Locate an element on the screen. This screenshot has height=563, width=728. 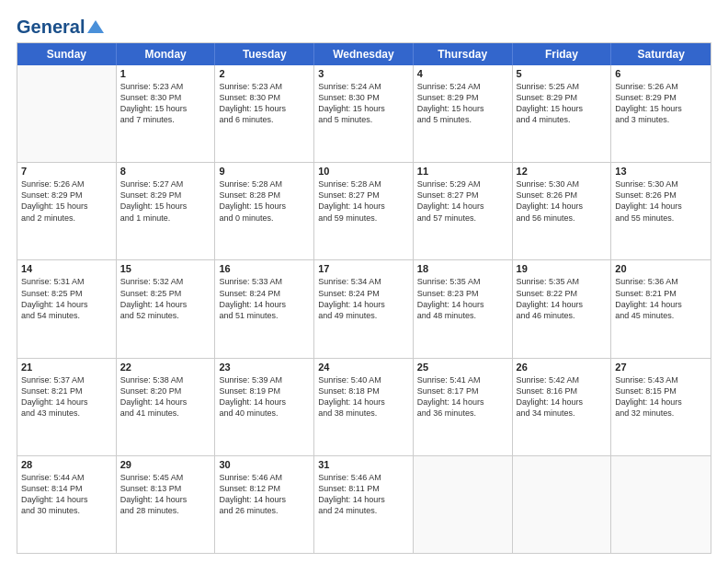
day-number: 5 is located at coordinates (563, 74).